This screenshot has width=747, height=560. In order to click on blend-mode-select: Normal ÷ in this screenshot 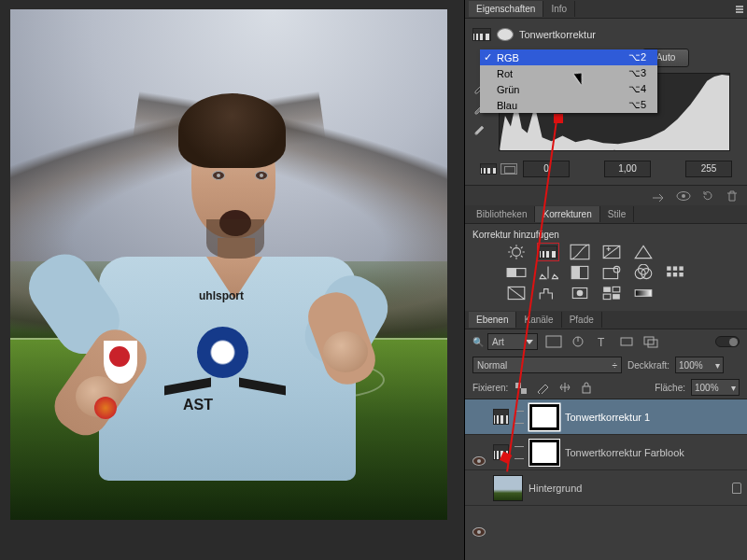, I will do `click(547, 365)`.